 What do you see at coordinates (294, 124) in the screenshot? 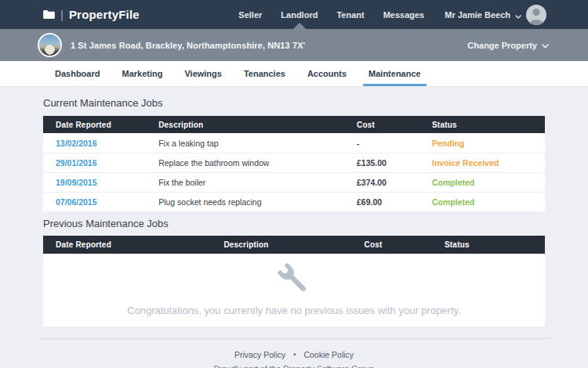
I see `current-jobs-table-header: Date ReportedDescriptionCostStatus` at bounding box center [294, 124].